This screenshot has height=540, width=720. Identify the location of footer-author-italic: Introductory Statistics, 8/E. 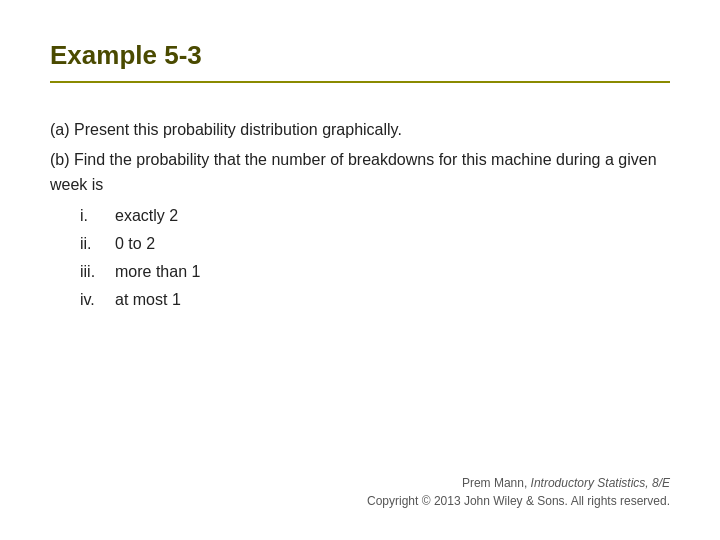
(600, 483).